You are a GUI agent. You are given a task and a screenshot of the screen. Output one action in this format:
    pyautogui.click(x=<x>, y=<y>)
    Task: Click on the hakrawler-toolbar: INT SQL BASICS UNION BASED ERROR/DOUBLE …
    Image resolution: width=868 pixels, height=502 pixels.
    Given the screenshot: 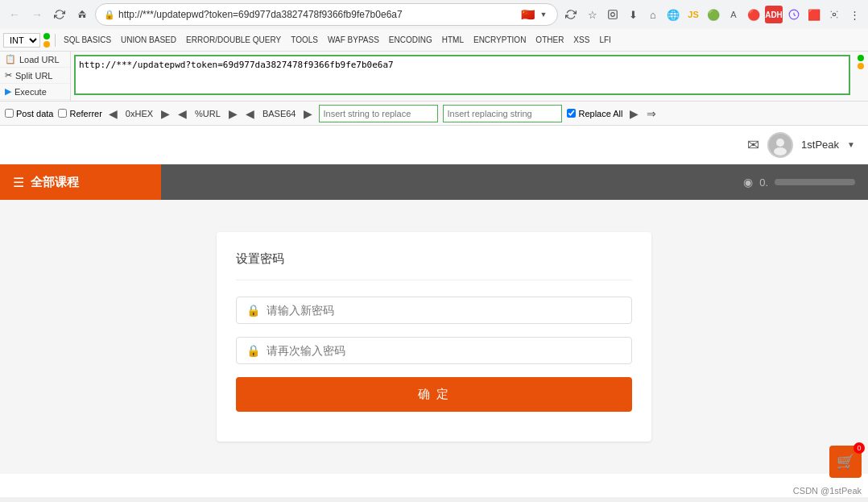 What is the action you would take?
    pyautogui.click(x=434, y=40)
    